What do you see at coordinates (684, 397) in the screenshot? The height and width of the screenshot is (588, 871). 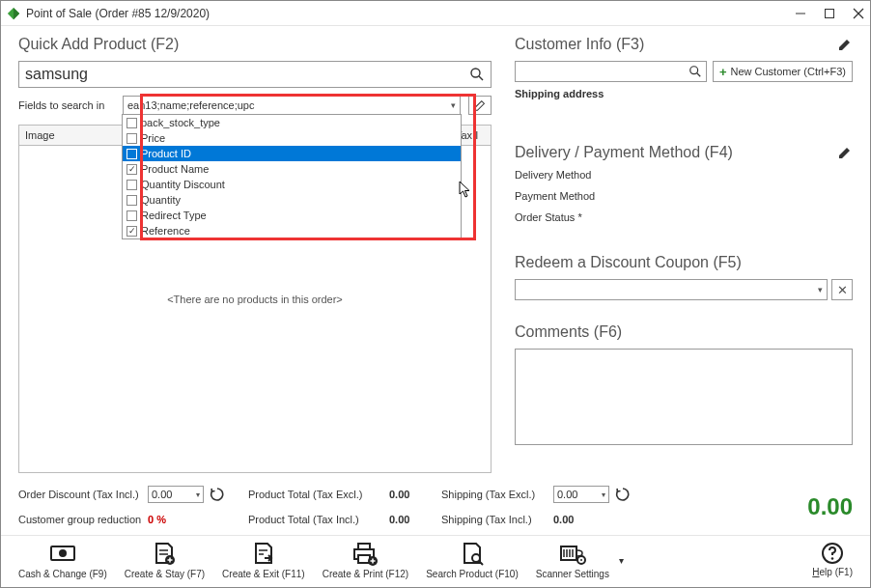 I see `comments-textarea` at bounding box center [684, 397].